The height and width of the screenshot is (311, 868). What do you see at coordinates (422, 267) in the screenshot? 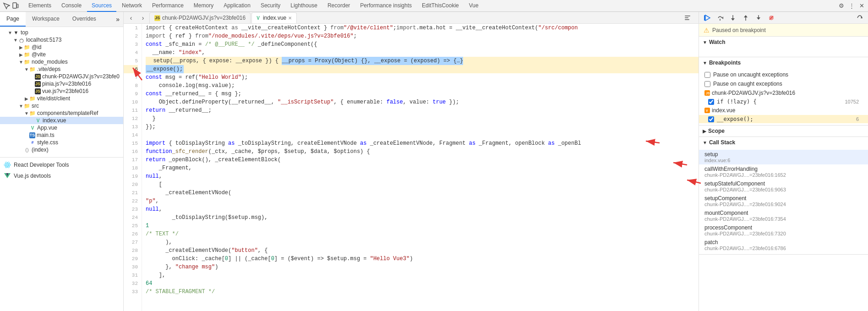
I see `code-line: }, "change msg")` at bounding box center [422, 267].